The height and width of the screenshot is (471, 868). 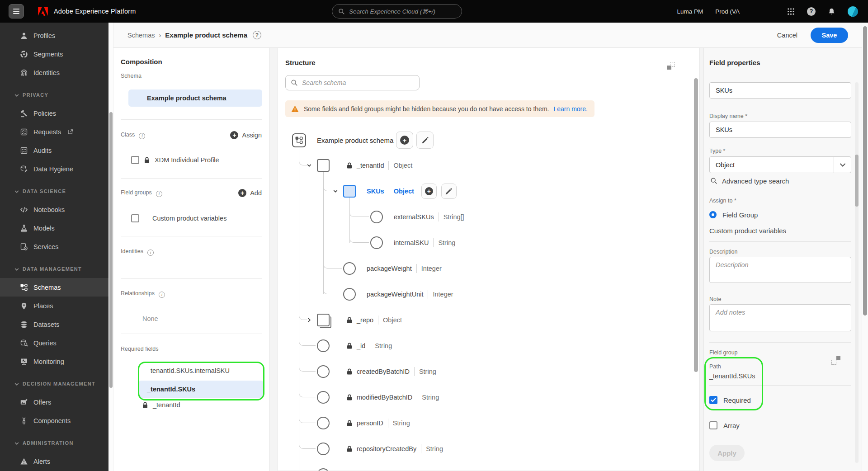 What do you see at coordinates (54, 247) in the screenshot?
I see `sidebar-item-services: Services` at bounding box center [54, 247].